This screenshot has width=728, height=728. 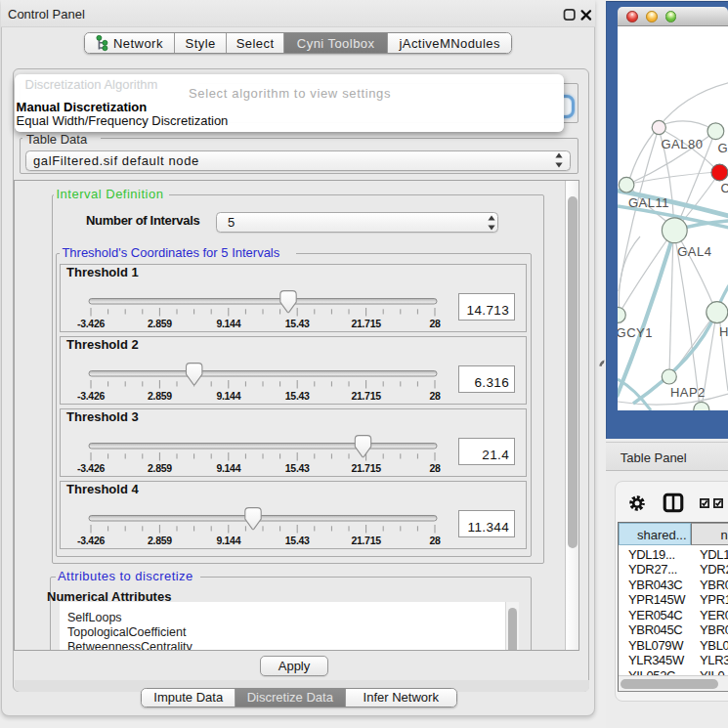 What do you see at coordinates (723, 149) in the screenshot?
I see `svg-text: GA` at bounding box center [723, 149].